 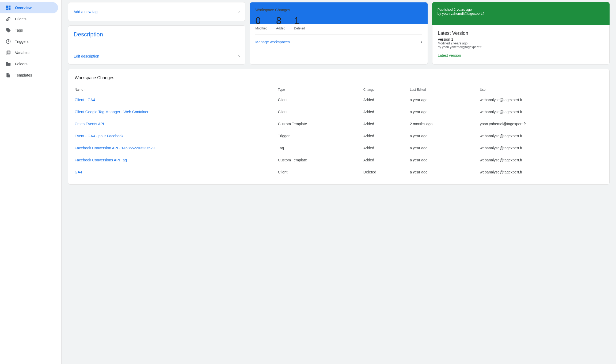 I want to click on manage-ws-label: Manage workspaces, so click(x=272, y=42).